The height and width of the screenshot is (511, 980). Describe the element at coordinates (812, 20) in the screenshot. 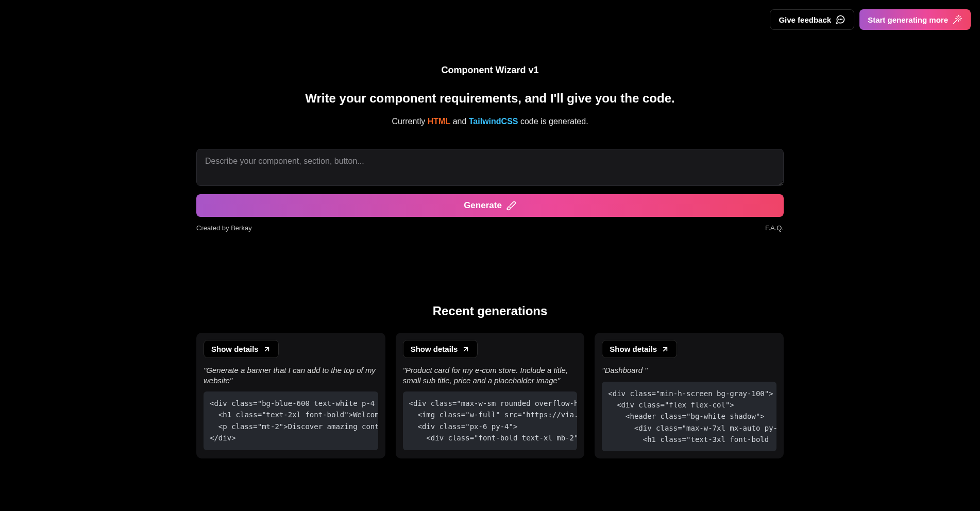

I see `give-feedback-button: Give feedback` at that location.